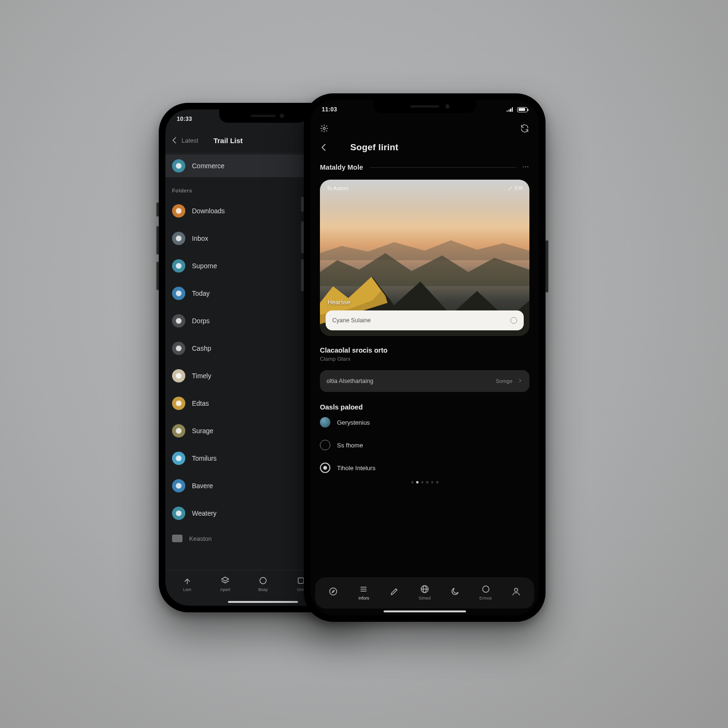  I want to click on item-label: Surage, so click(203, 431).